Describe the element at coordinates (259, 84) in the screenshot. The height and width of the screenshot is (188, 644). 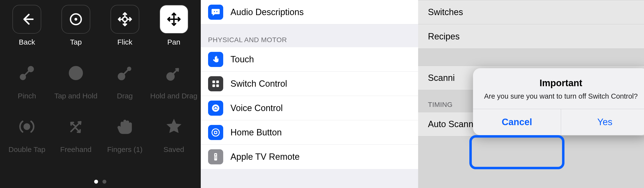
I see `row-label: Switch Control` at that location.